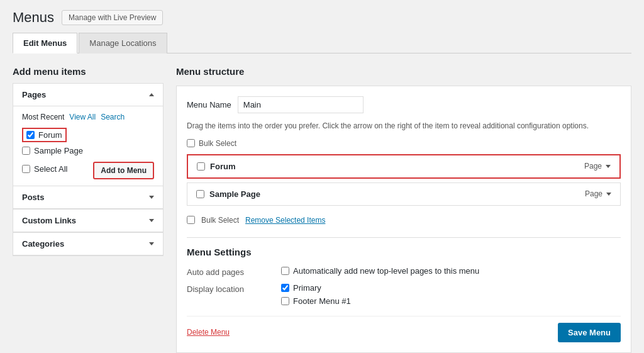  Describe the element at coordinates (152, 94) in the screenshot. I see `chevron-up-icon` at that location.